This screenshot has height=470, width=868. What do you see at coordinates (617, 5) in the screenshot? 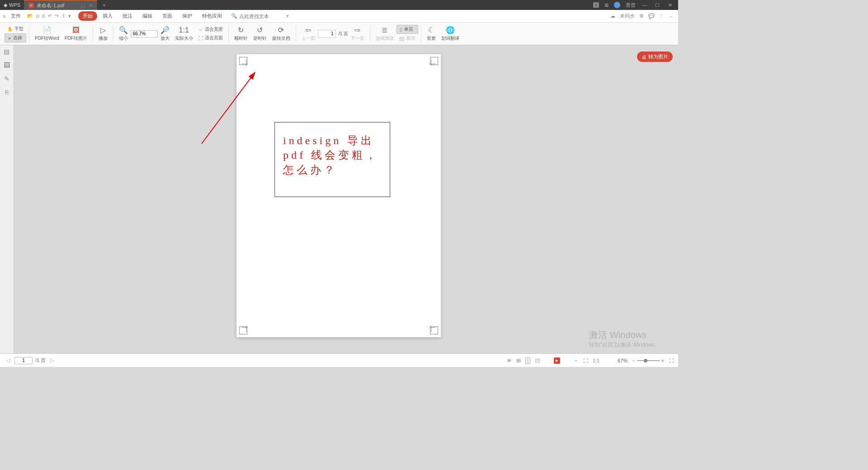
I see `user-avatar-icon` at bounding box center [617, 5].